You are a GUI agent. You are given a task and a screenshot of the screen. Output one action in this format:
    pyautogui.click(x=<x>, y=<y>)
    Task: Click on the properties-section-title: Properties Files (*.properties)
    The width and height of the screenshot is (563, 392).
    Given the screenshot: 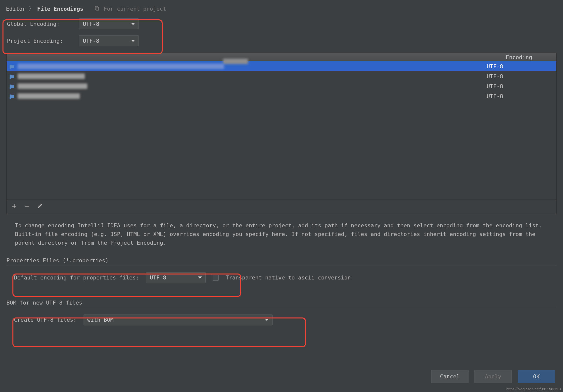 What is the action you would take?
    pyautogui.click(x=282, y=260)
    